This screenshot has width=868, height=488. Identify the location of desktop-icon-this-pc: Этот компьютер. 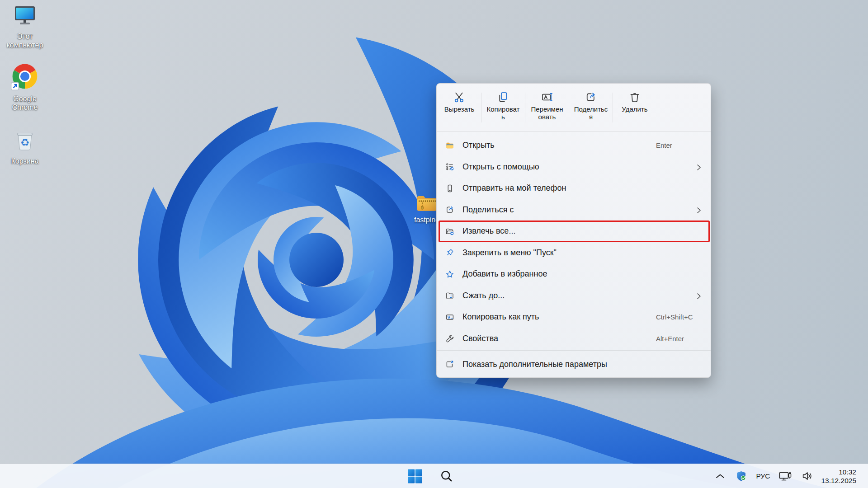
(25, 26).